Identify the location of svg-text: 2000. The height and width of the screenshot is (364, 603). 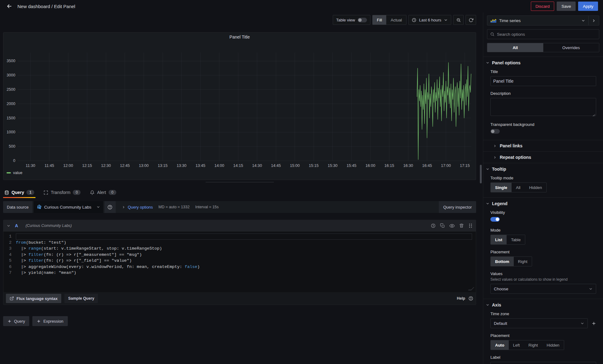
(11, 104).